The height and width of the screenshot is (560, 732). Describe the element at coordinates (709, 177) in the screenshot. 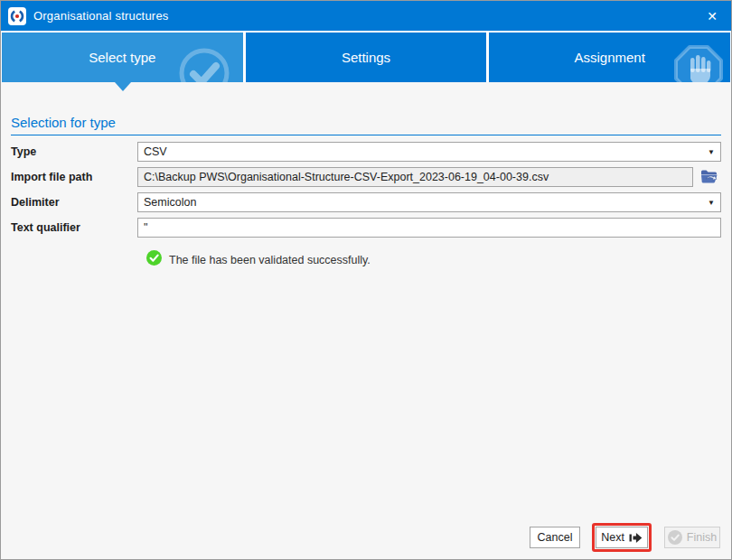

I see `open-folder-icon` at that location.